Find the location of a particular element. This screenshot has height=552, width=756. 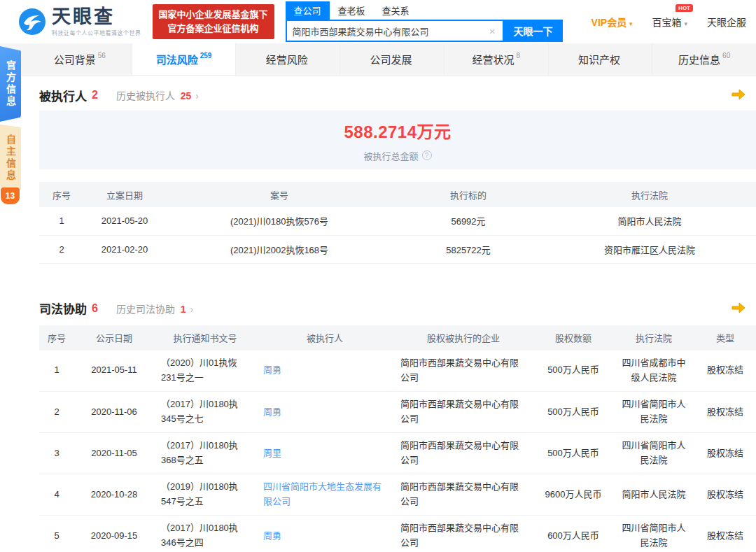

table-header-row: 序号 公示日期 执行通知书文号 被执行人 股权被执行的企业 股权数额 执行法院 … is located at coordinates (398, 338).